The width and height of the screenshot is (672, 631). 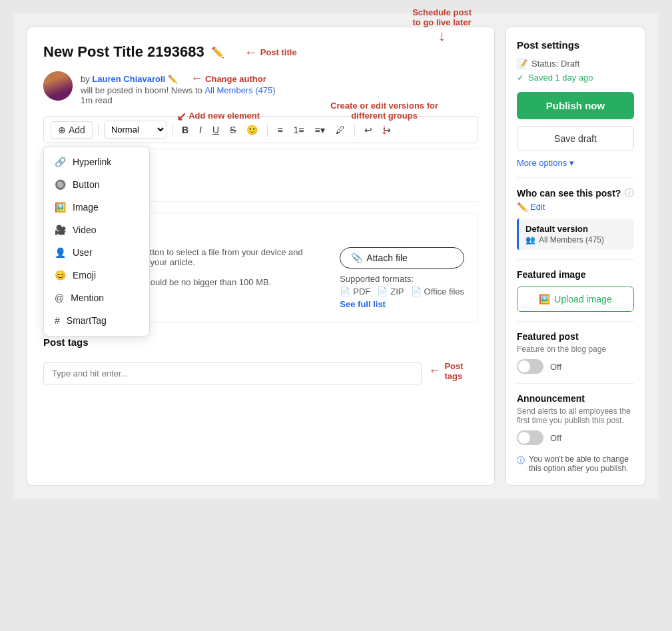 What do you see at coordinates (442, 26) in the screenshot?
I see `schedule-annotation: Schedule post to go live later ↓` at bounding box center [442, 26].